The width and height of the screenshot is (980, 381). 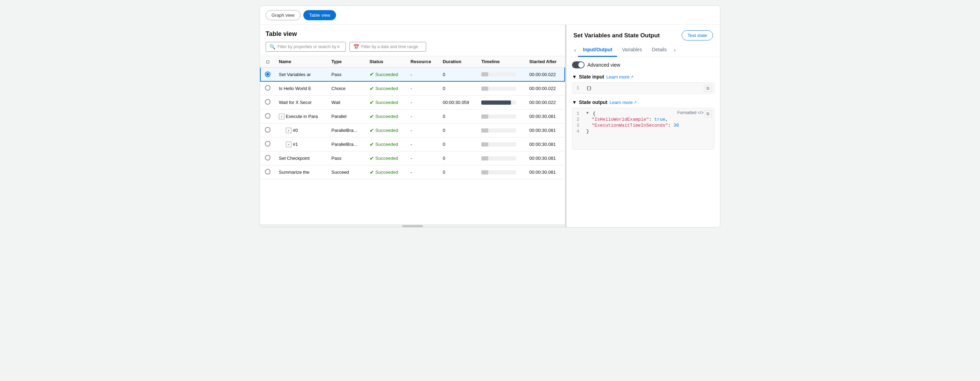 I want to click on date-filter-placeholder: Filter by a date and time range, so click(x=390, y=47).